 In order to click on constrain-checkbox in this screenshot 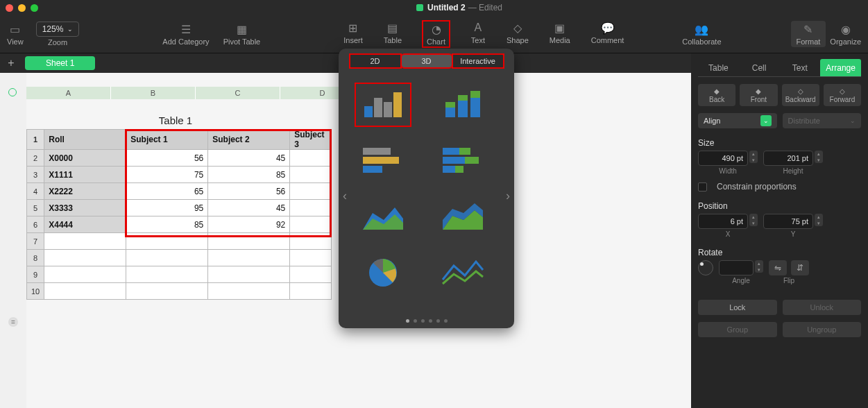, I will do `click(702, 187)`.